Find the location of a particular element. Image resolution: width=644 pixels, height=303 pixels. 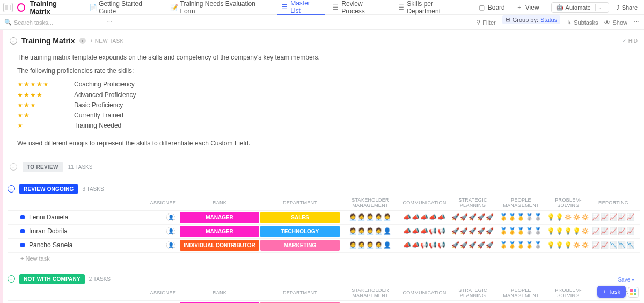

new-task-fab: + Task is located at coordinates (612, 292).